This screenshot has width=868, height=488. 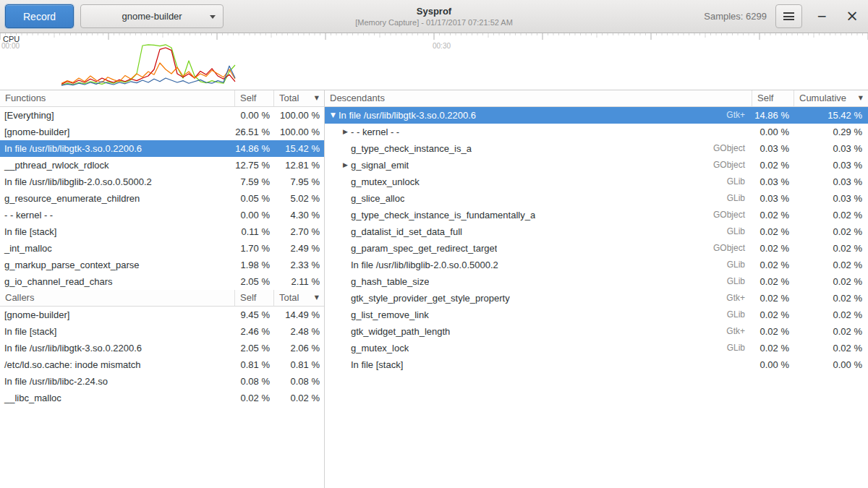 What do you see at coordinates (117, 116) in the screenshot?
I see `function-name-cell: [Everything]` at bounding box center [117, 116].